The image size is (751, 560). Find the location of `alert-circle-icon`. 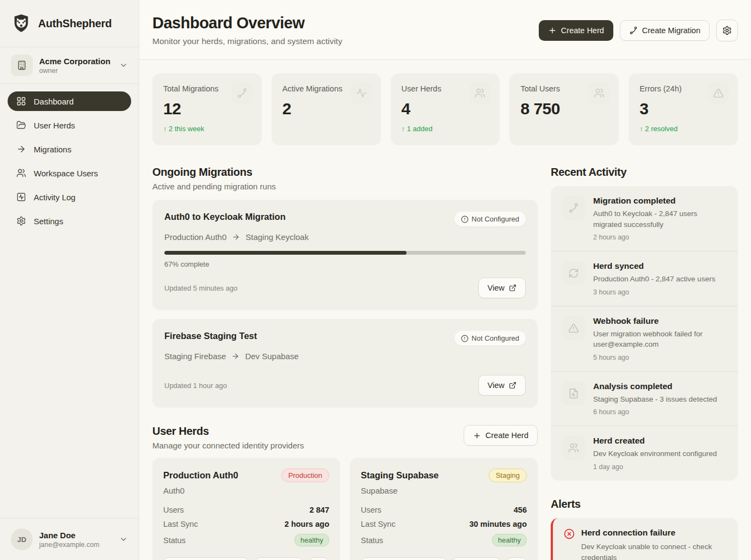

alert-circle-icon is located at coordinates (465, 339).